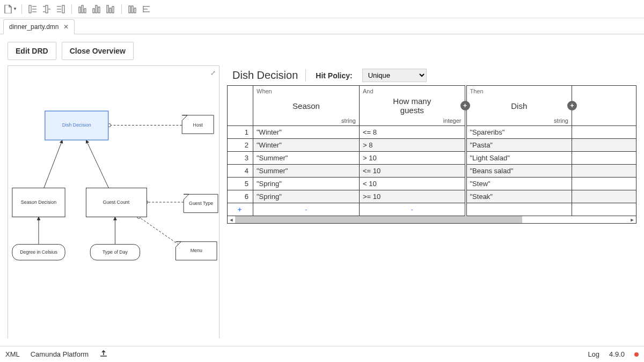 Image resolution: width=644 pixels, height=362 pixels. I want to click on horizontal-scrollbar: ◄ ►, so click(431, 220).